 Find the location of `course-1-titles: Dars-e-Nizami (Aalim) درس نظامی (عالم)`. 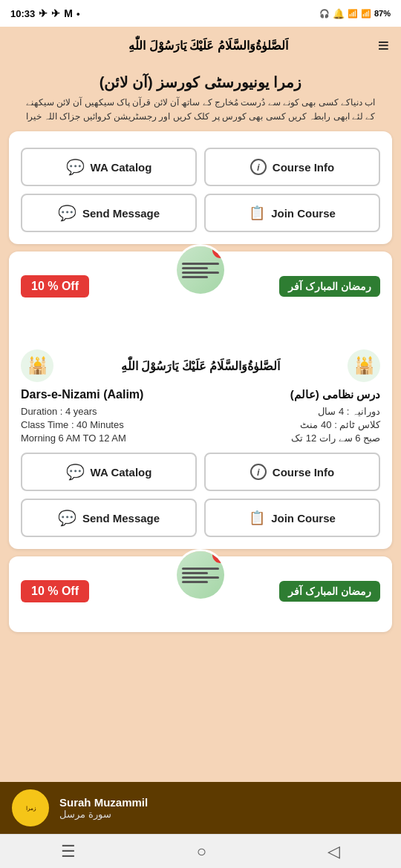

course-1-titles: Dars-e-Nizami (Aalim) درس نظامی (عالم) is located at coordinates (200, 395).